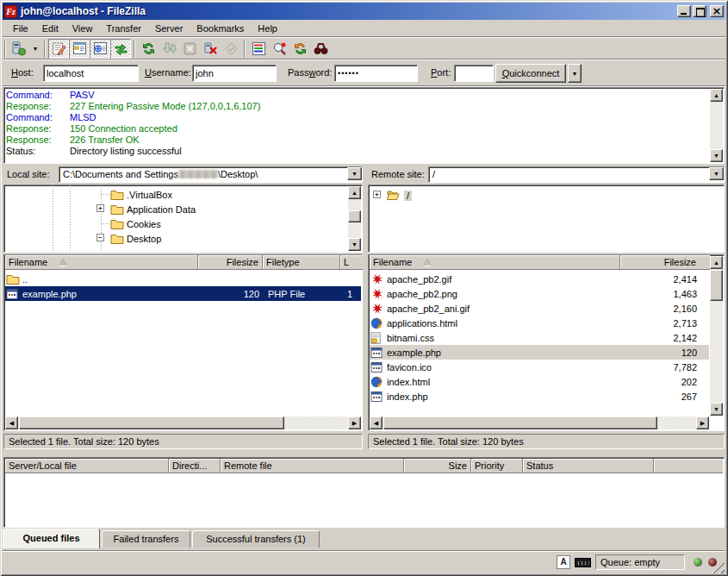  I want to click on port-input, so click(474, 73).